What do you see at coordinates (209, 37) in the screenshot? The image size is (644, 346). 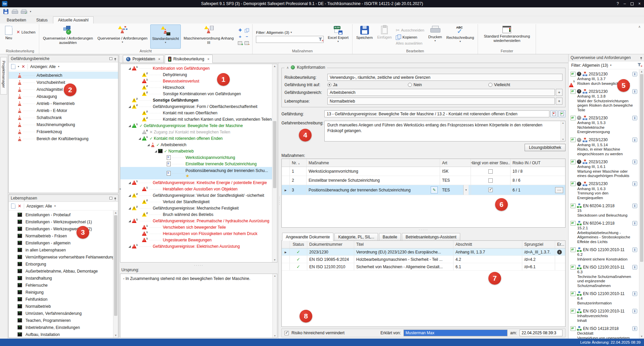 I see `maschinenverordnung-button: Maschinenverordnung Anhang III` at bounding box center [209, 37].